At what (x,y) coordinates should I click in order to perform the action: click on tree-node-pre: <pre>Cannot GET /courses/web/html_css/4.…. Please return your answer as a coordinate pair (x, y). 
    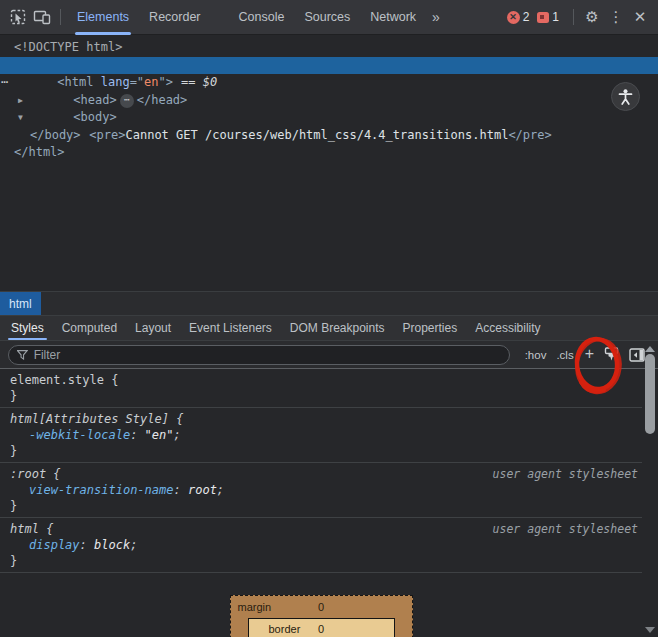
    Looking at the image, I should click on (329, 118).